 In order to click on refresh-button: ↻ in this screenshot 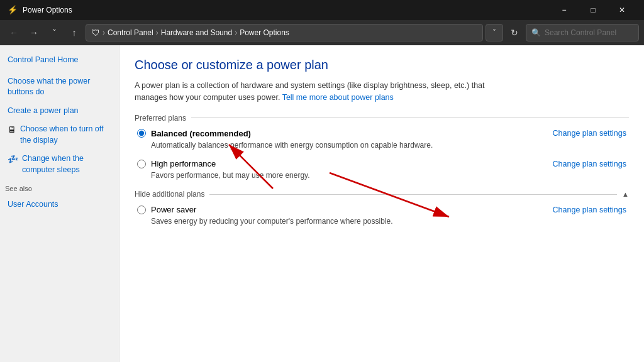, I will do `click(514, 33)`.